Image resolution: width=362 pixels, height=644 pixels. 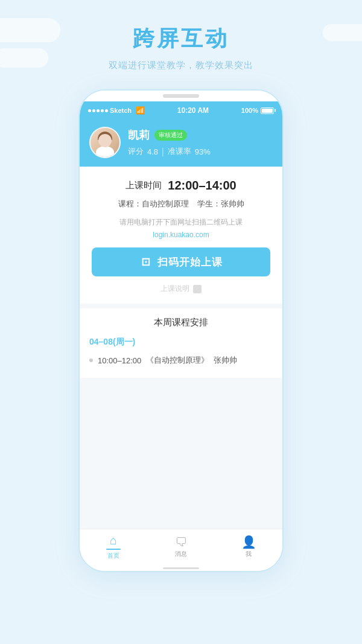 What do you see at coordinates (181, 186) in the screenshot?
I see `class-time-row: 上课时间 12:00–14:00` at bounding box center [181, 186].